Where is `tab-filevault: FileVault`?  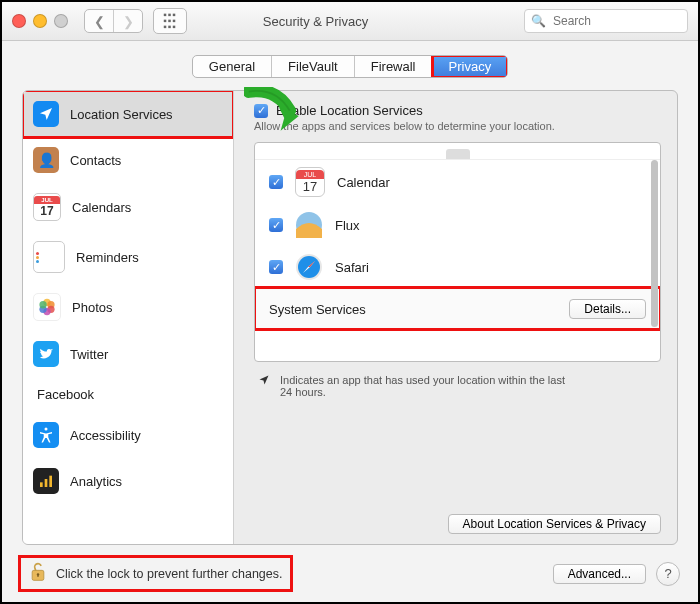 tab-filevault: FileVault is located at coordinates (314, 66).